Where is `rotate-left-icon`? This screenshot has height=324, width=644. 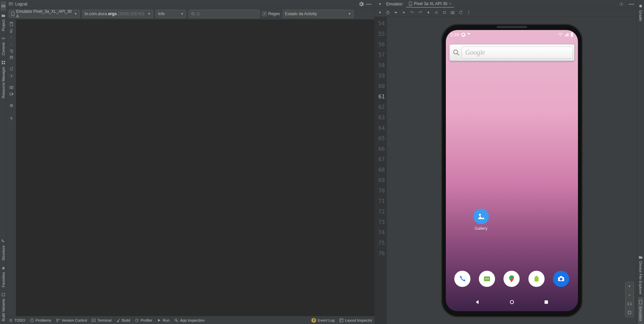 rotate-left-icon is located at coordinates (412, 12).